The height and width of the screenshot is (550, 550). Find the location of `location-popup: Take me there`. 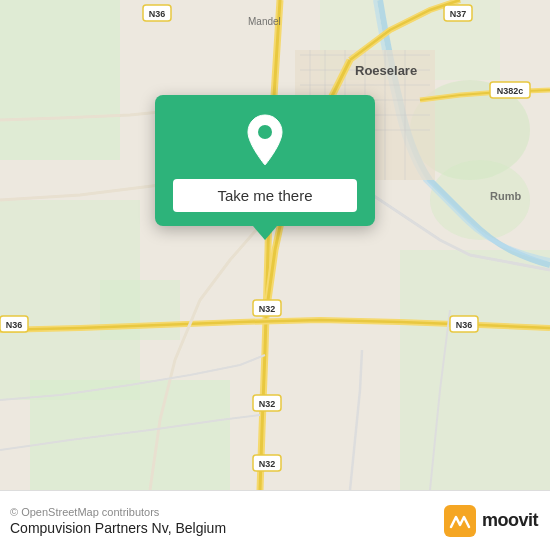

location-popup: Take me there is located at coordinates (265, 160).